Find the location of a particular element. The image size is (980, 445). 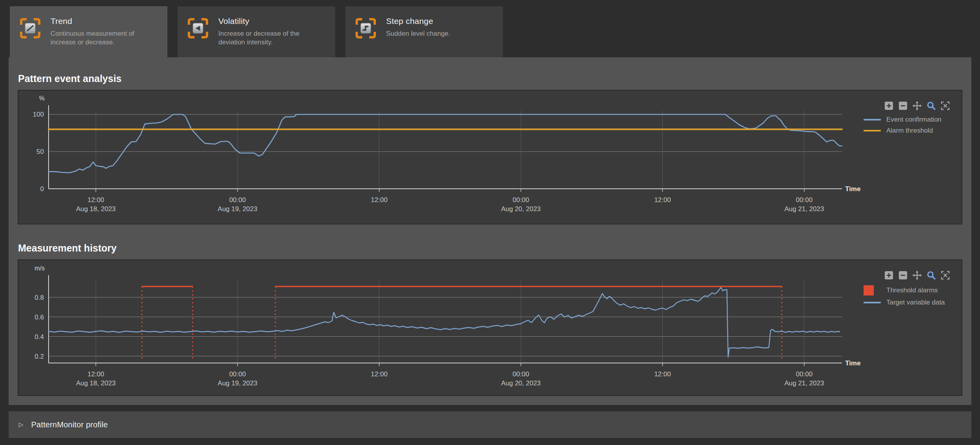

triangle-left-icon is located at coordinates (198, 28).